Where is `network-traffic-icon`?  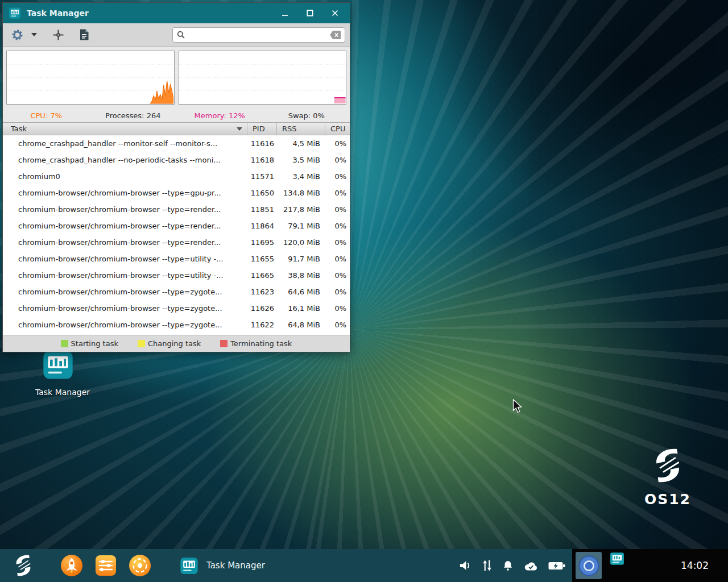
network-traffic-icon is located at coordinates (487, 566).